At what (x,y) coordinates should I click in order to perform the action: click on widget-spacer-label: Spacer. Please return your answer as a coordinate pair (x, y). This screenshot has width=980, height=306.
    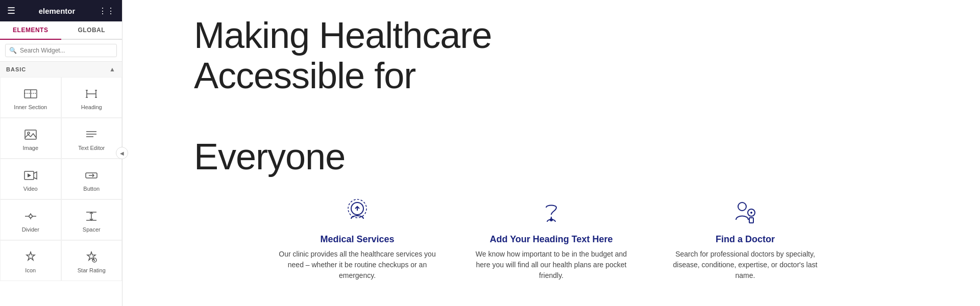
    Looking at the image, I should click on (92, 230).